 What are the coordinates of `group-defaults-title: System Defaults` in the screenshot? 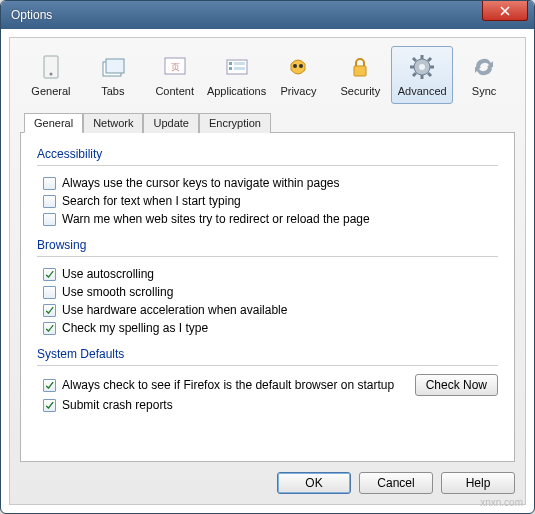 It's located at (268, 355).